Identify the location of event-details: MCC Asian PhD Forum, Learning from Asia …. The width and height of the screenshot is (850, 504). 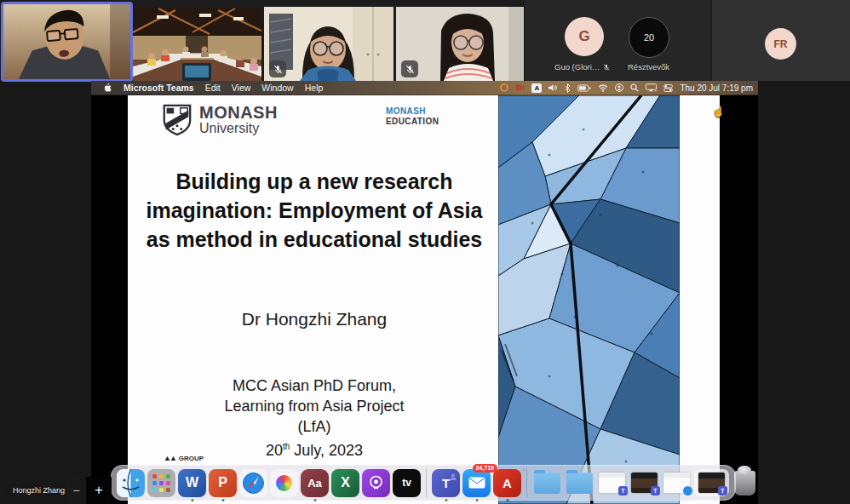
(314, 418).